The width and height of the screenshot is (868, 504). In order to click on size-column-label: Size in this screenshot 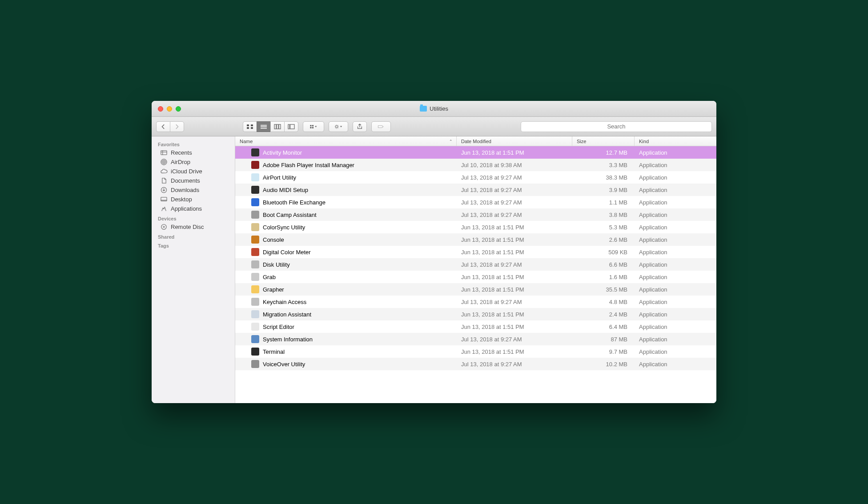, I will do `click(582, 141)`.